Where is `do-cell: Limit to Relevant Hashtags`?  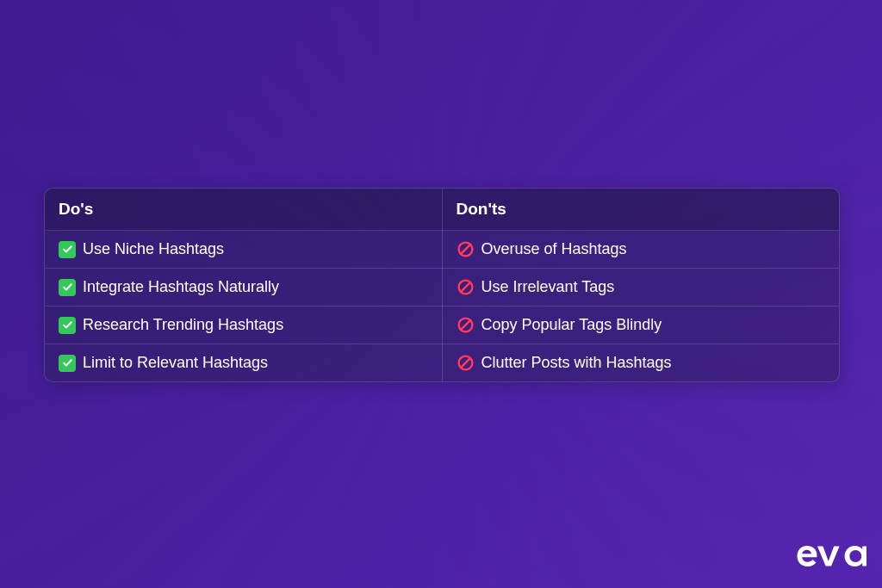
do-cell: Limit to Relevant Hashtags is located at coordinates (243, 363).